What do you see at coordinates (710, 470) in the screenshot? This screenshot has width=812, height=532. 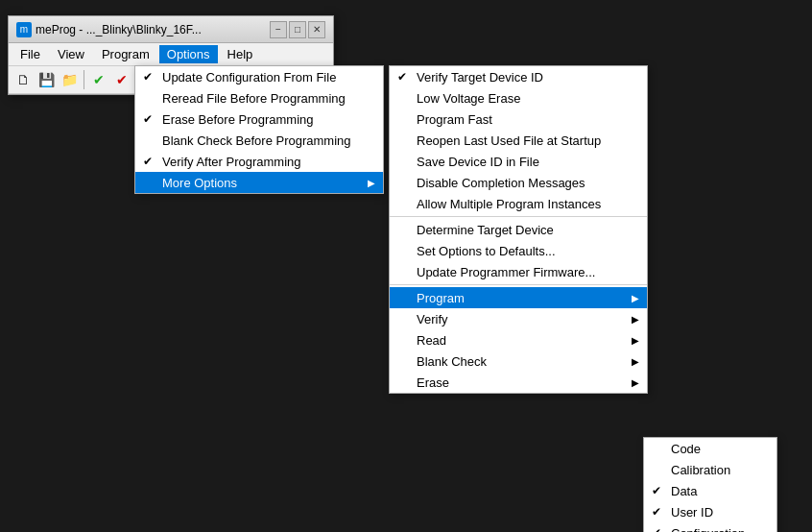 I see `prog-calibration: Calibration` at bounding box center [710, 470].